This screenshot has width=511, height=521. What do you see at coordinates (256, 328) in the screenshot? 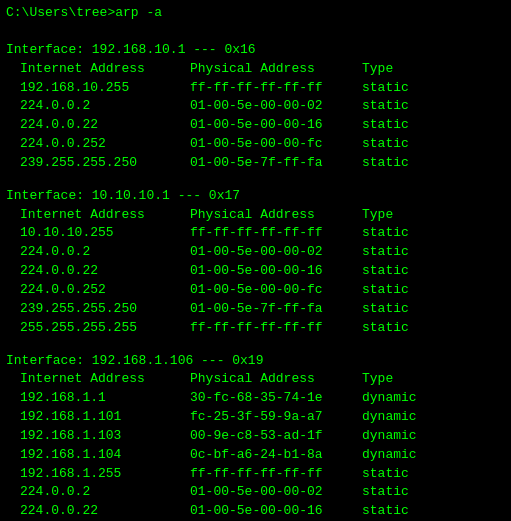
I see `table-row: 255.255.255.255ff-ff-ff-ff-ff-ffstatic` at bounding box center [256, 328].